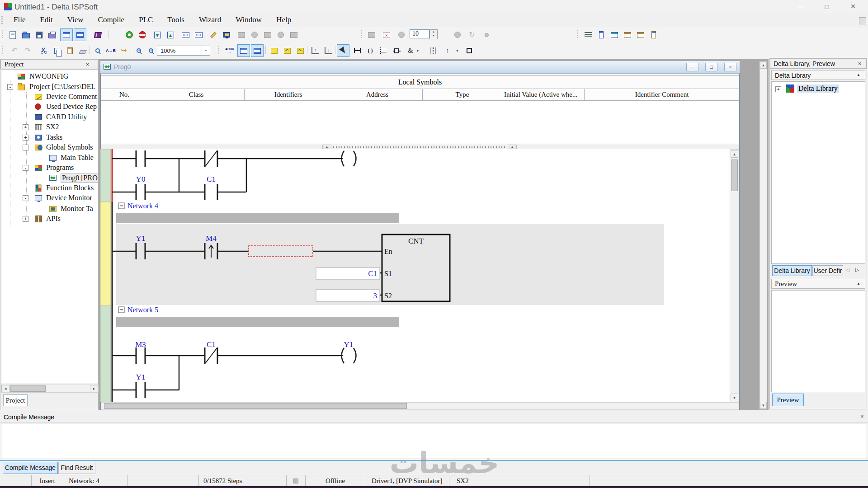  What do you see at coordinates (94, 389) in the screenshot?
I see `scroll-right-icon: ►` at bounding box center [94, 389].